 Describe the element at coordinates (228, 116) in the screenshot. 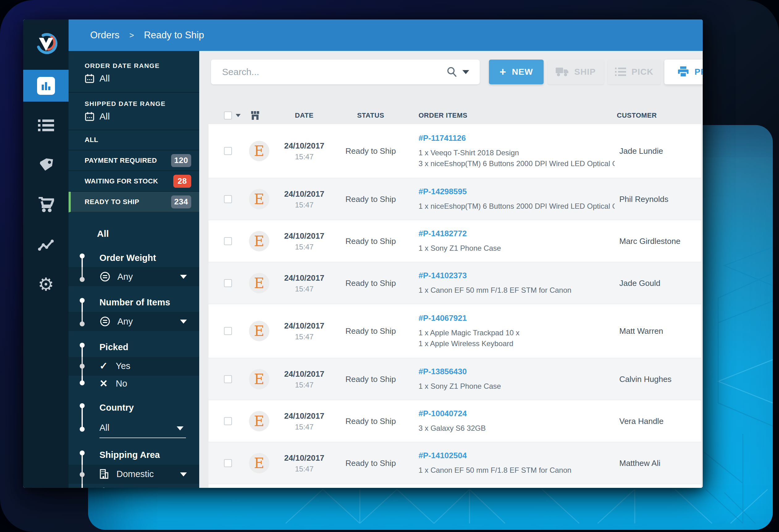

I see `select-all-checkbox` at that location.